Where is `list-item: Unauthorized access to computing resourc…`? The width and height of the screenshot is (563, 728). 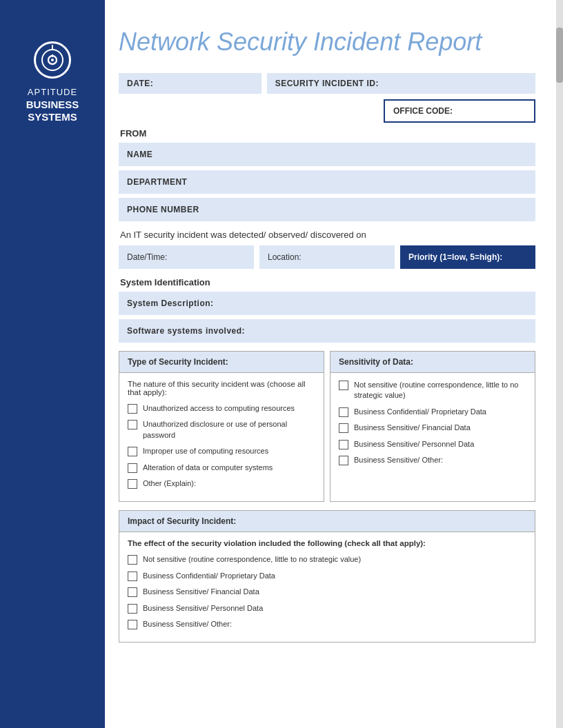
list-item: Unauthorized access to computing resourc… is located at coordinates (221, 408).